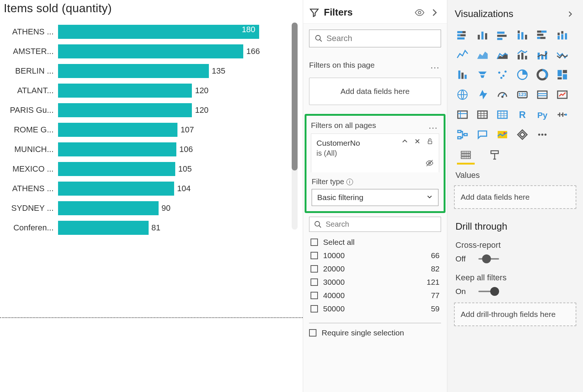 This screenshot has width=583, height=392. Describe the element at coordinates (375, 224) in the screenshot. I see `filter-values-search` at that location.